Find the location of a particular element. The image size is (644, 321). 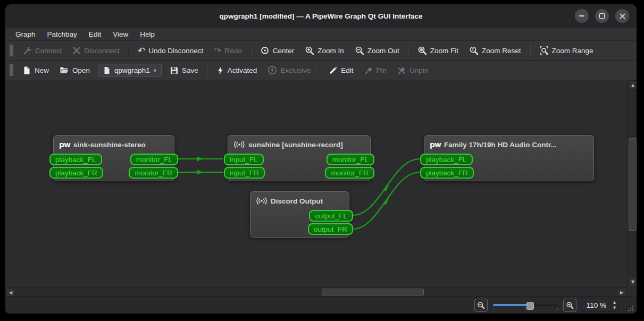

zoom-range-button: Zoom Range is located at coordinates (566, 50).